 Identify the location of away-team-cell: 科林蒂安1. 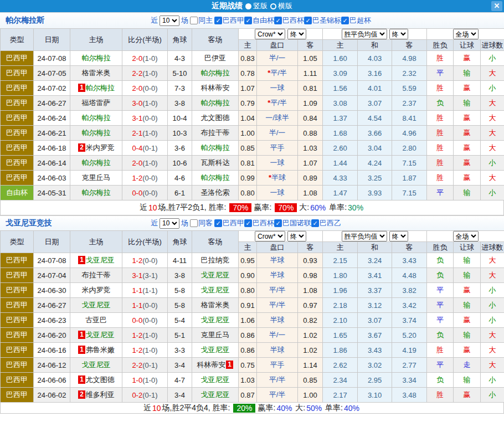
(215, 366).